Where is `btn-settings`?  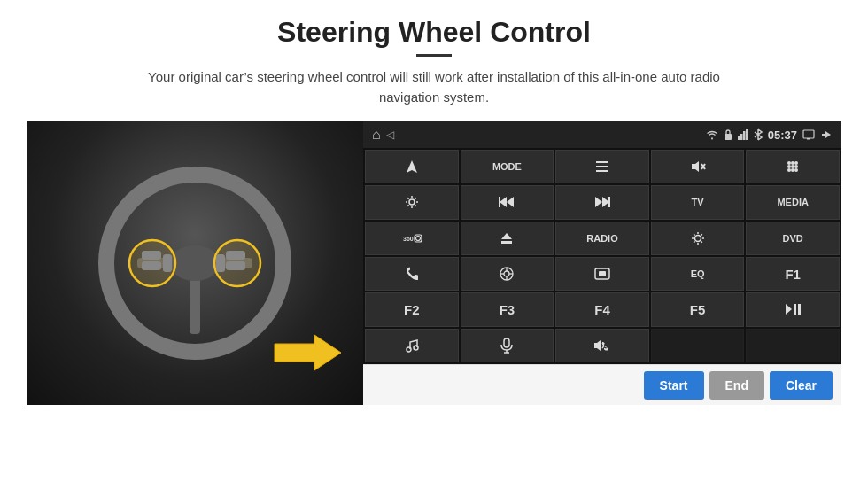
btn-settings is located at coordinates (412, 202).